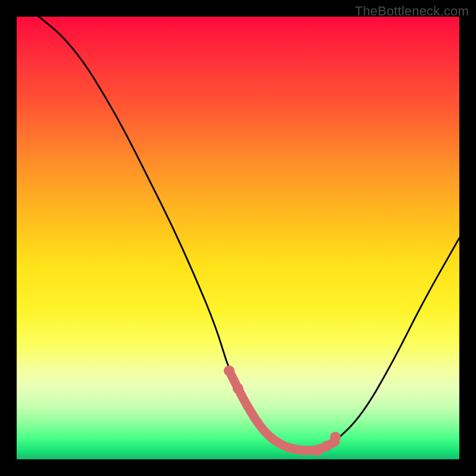 Image resolution: width=476 pixels, height=476 pixels. What do you see at coordinates (282, 411) in the screenshot?
I see `optimal-range-segment` at bounding box center [282, 411].